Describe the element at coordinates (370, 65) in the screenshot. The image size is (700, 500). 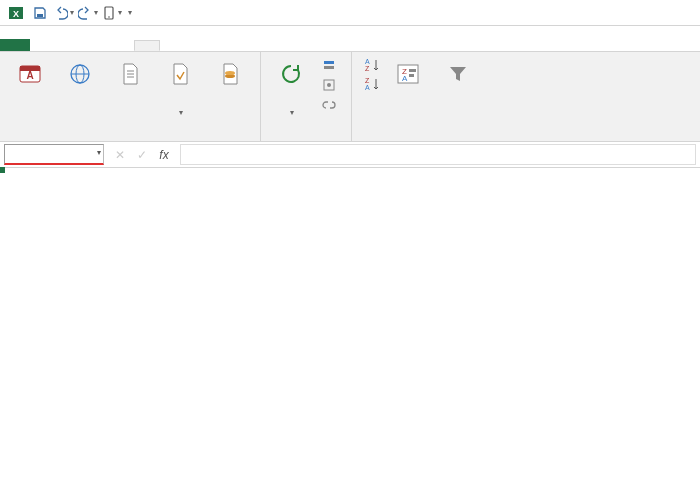
I see `sort-az-button: AZ` at that location.